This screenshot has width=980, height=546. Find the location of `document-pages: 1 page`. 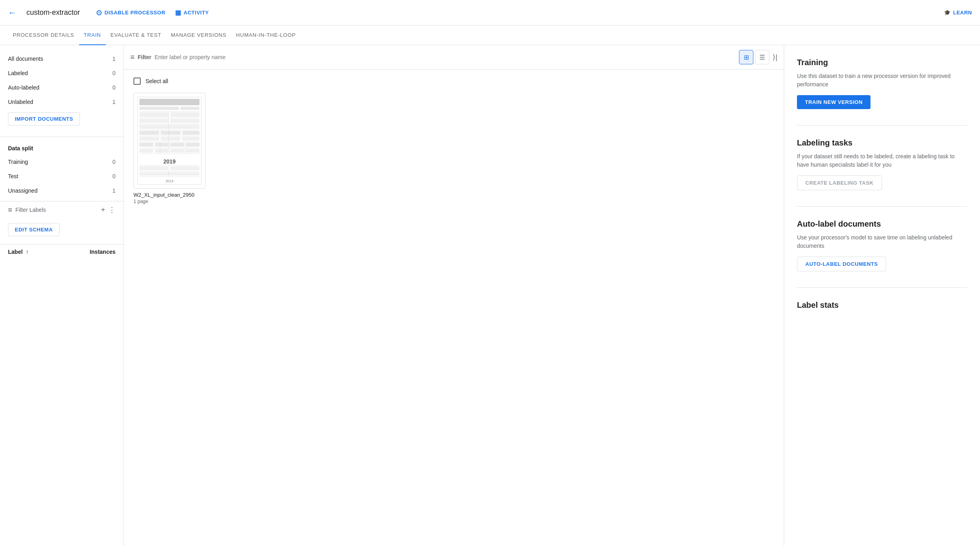

document-pages: 1 page is located at coordinates (169, 201).